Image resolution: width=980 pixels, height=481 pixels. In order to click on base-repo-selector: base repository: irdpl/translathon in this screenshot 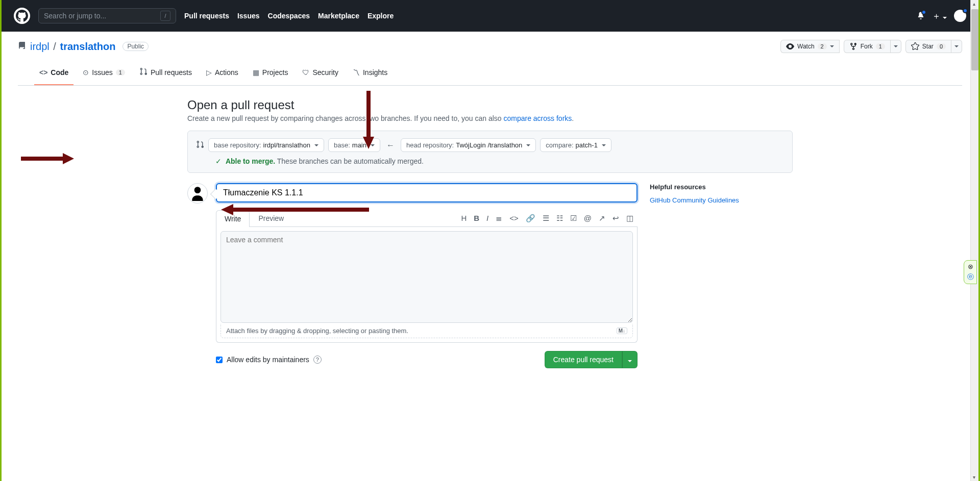, I will do `click(266, 145)`.